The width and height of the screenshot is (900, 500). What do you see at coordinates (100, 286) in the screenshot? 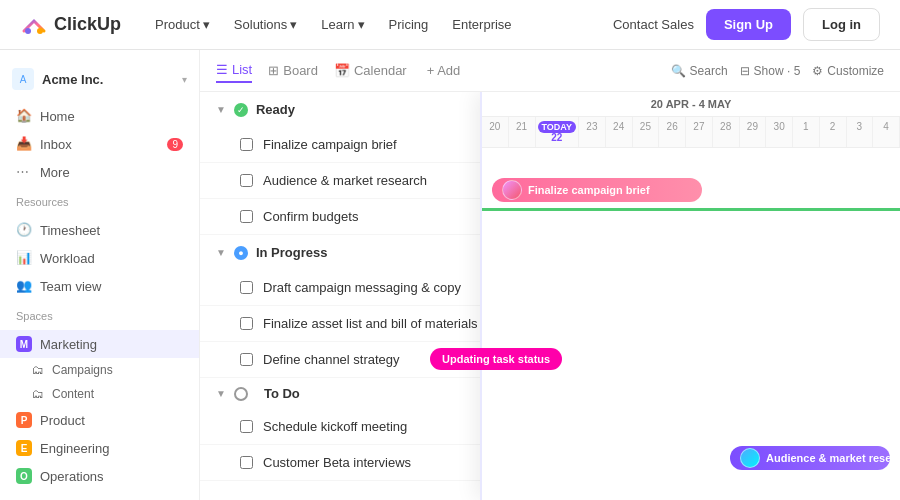
I see `sidebar-item-teamview: 👥 Team view` at bounding box center [100, 286].